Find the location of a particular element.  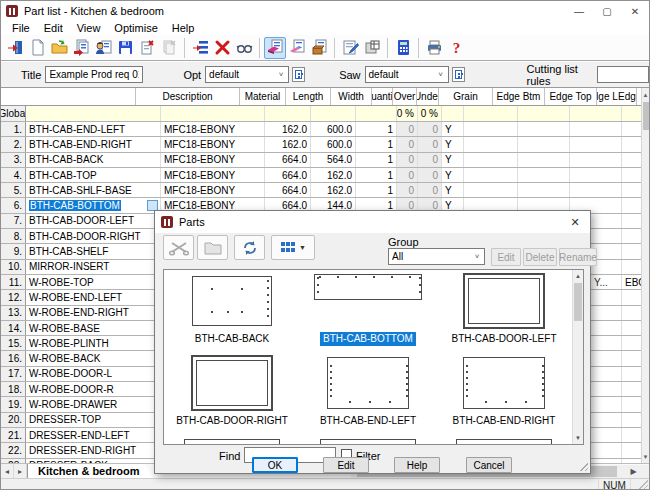

edit-button: Edit is located at coordinates (346, 465).